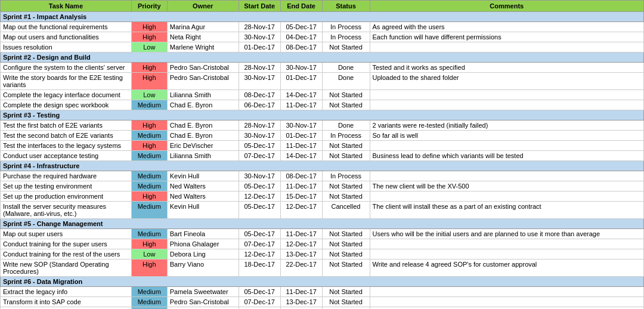  Describe the element at coordinates (301, 6) in the screenshot. I see `header-end: End Date` at that location.